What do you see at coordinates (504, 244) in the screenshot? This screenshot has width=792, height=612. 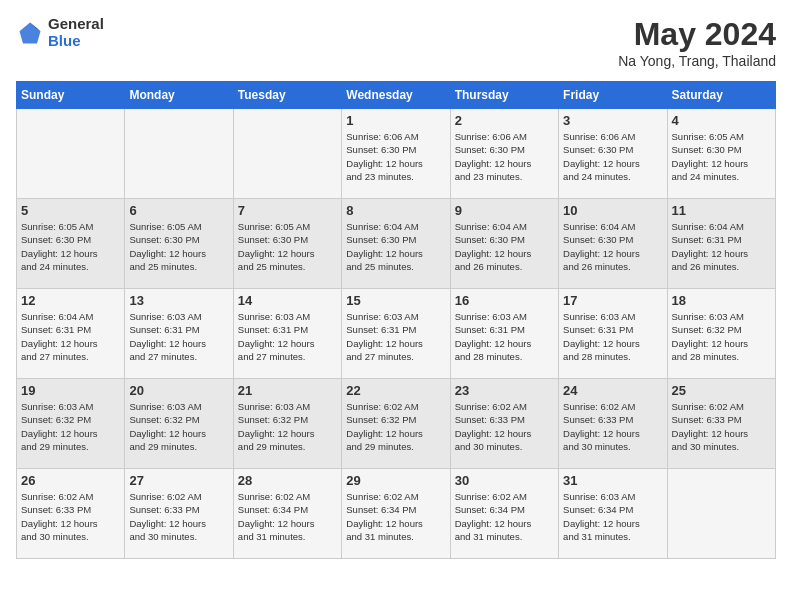 I see `calendar-cell: 9Sunrise: 6:04 AM Sunset: 6:30 PM Daylig…` at bounding box center [504, 244].